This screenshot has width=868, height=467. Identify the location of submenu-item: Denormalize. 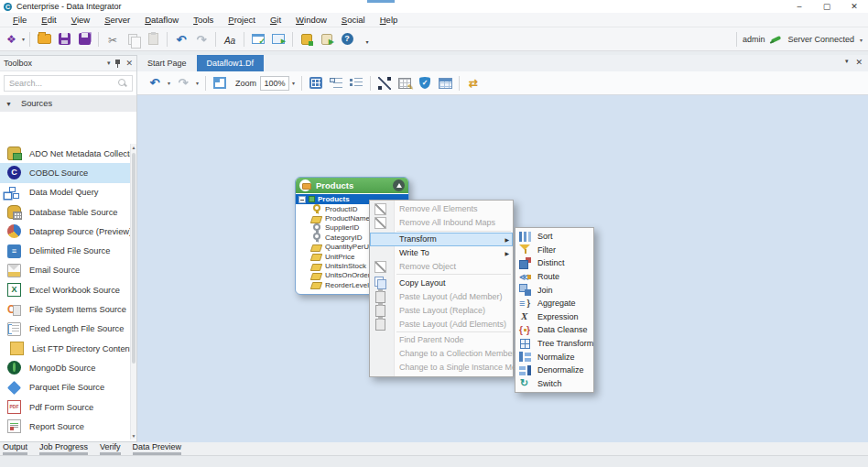
(555, 370).